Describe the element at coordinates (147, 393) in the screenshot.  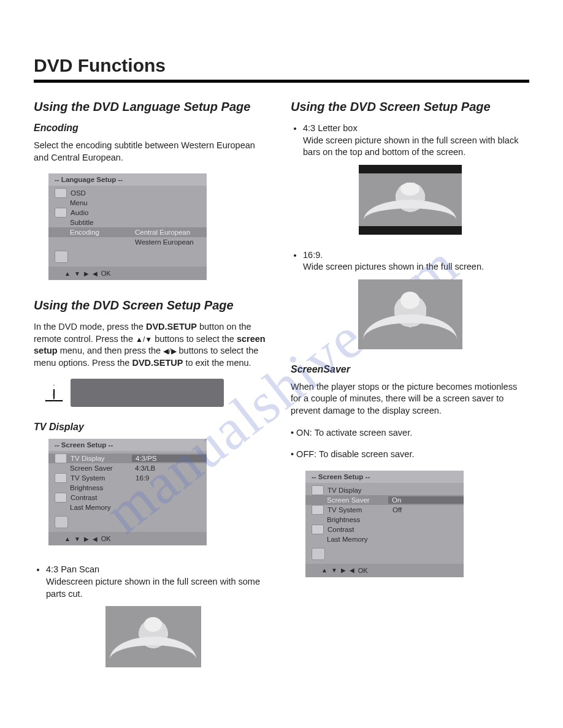
I see `warning-bar` at that location.